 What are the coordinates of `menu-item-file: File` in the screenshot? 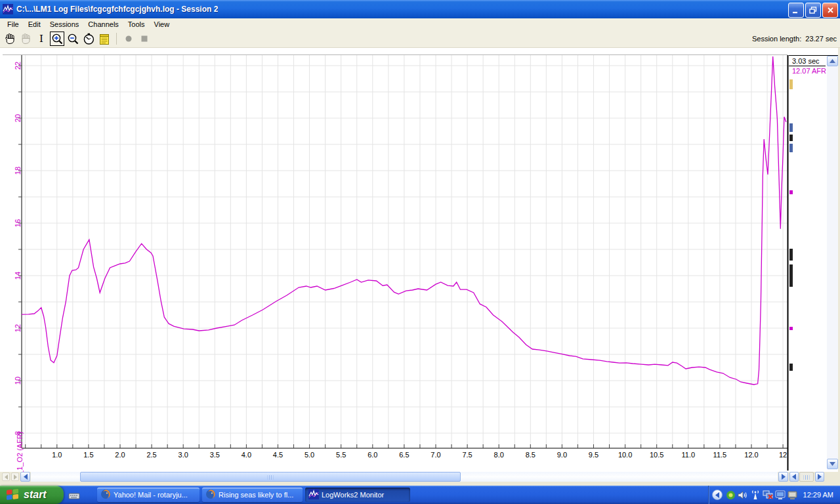 It's located at (13, 24).